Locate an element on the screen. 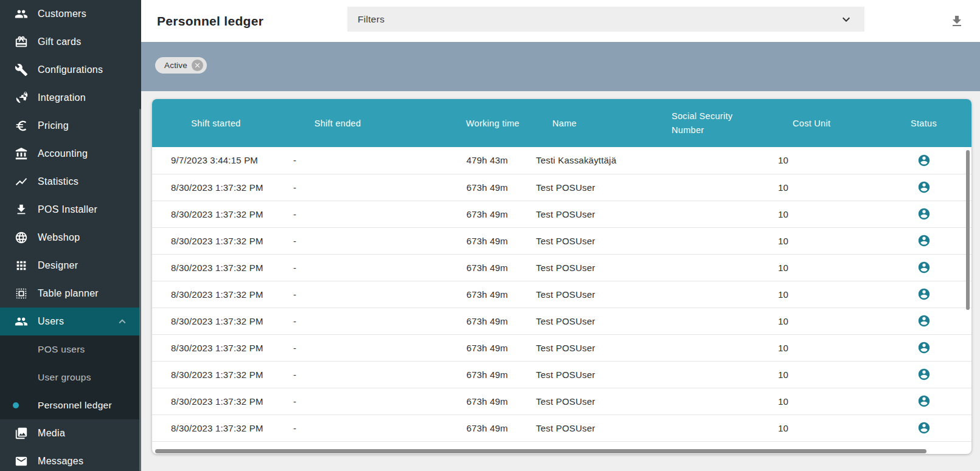 The image size is (980, 471). sidebar-subitem-pos-users: POS users is located at coordinates (71, 349).